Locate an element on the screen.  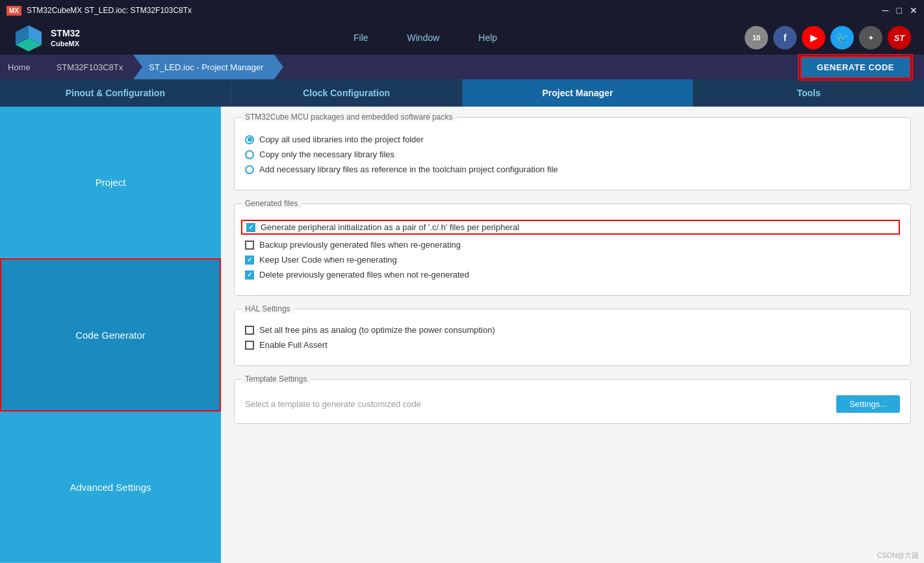
tab-tools: Tools is located at coordinates (808, 93).